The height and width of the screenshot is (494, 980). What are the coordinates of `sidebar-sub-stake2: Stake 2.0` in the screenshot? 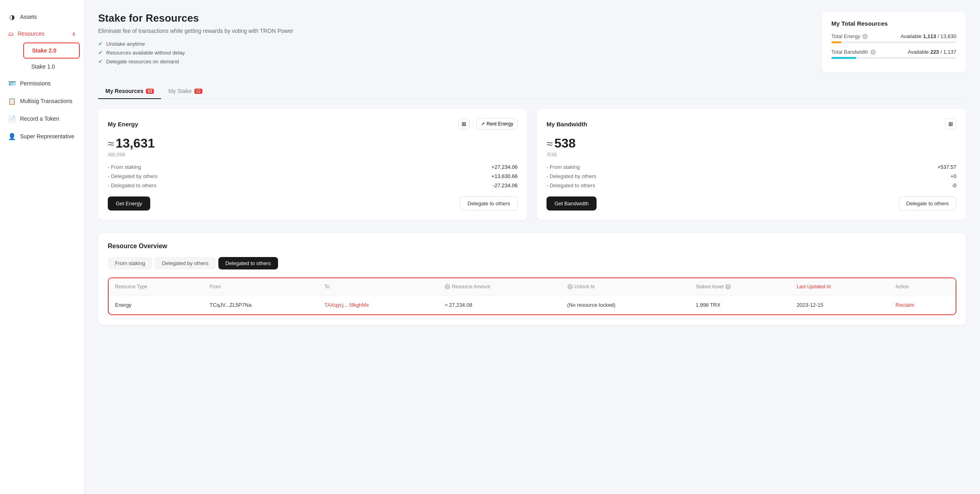 It's located at (51, 51).